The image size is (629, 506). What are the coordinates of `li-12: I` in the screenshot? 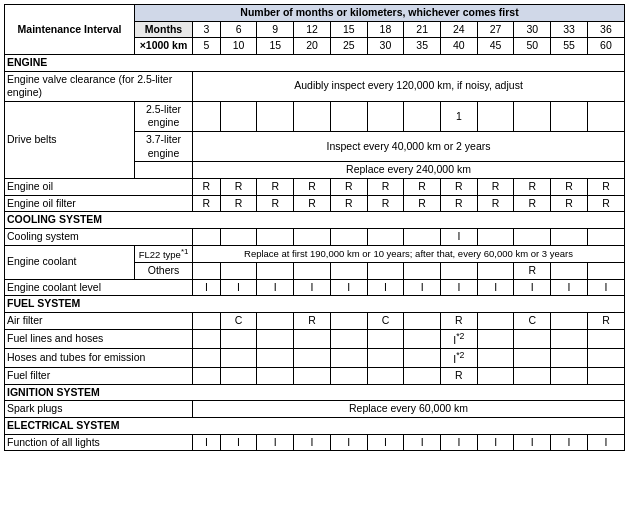 It's located at (606, 442).